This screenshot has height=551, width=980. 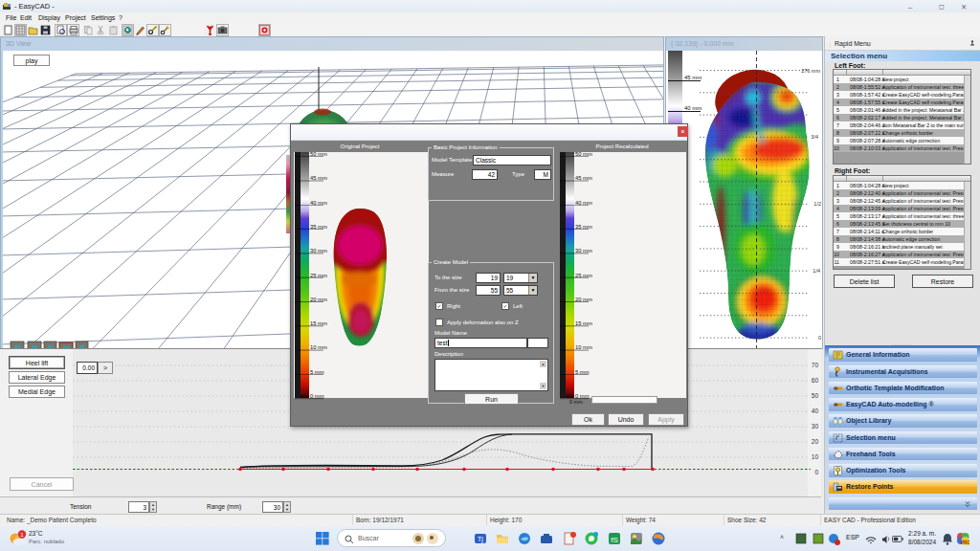 I want to click on svg-text: 3/4, so click(x=814, y=137).